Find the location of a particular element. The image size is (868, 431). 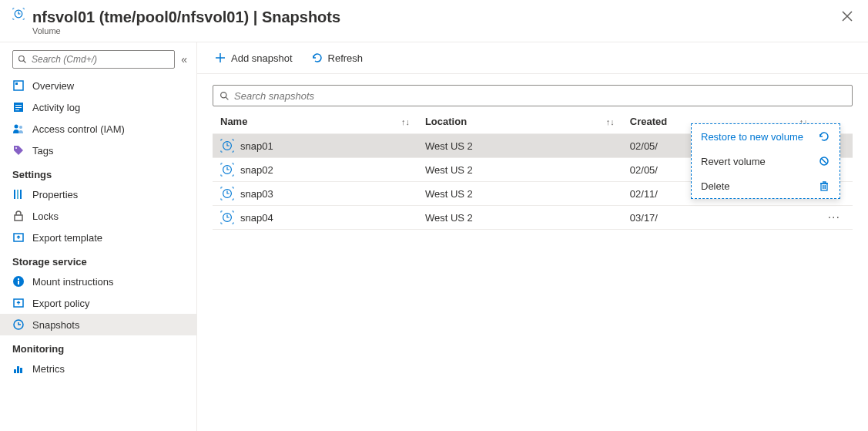

collapse-sidebar-button: « is located at coordinates (184, 59).